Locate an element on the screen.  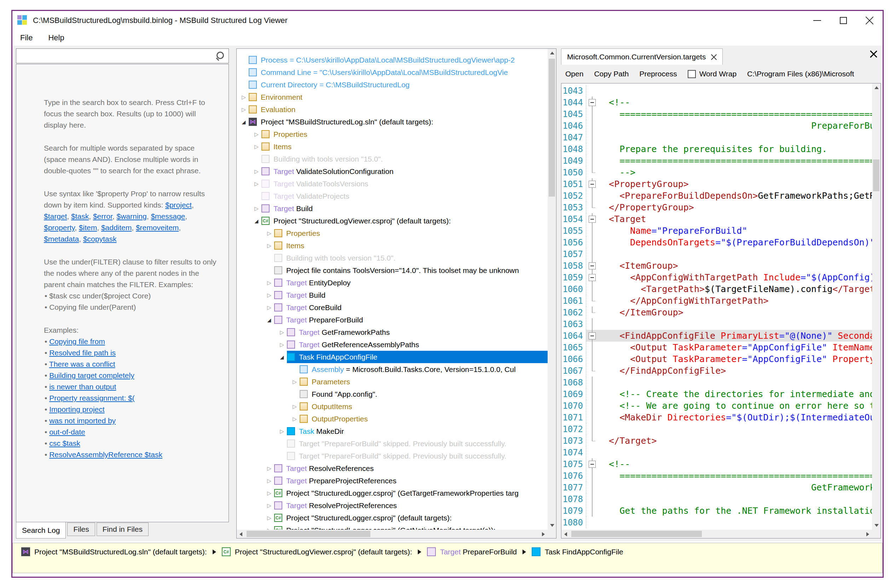
tree-row: Project file contains ToolsVersion="14.0… is located at coordinates (392, 270).